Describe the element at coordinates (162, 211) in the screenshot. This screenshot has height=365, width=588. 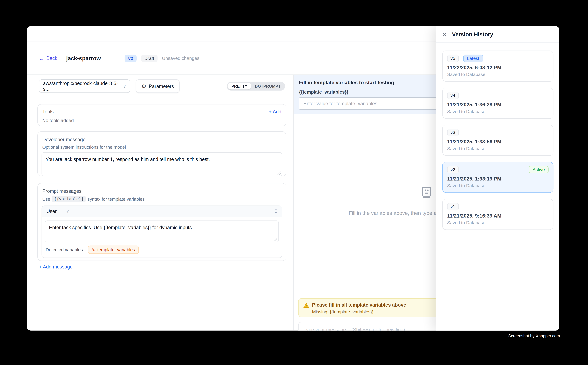
I see `message-role-header: User ∨ ⠿` at that location.